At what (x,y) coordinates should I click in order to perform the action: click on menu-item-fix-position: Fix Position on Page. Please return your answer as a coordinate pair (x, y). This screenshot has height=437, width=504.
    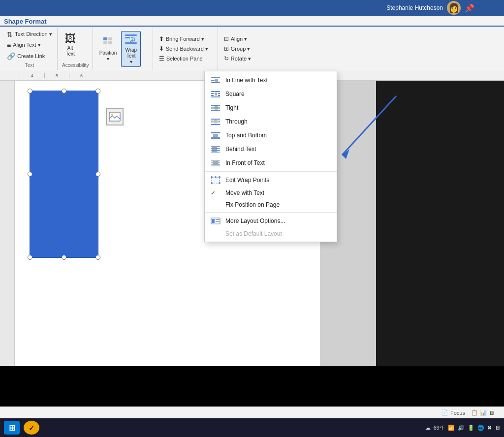
    Looking at the image, I should click on (271, 205).